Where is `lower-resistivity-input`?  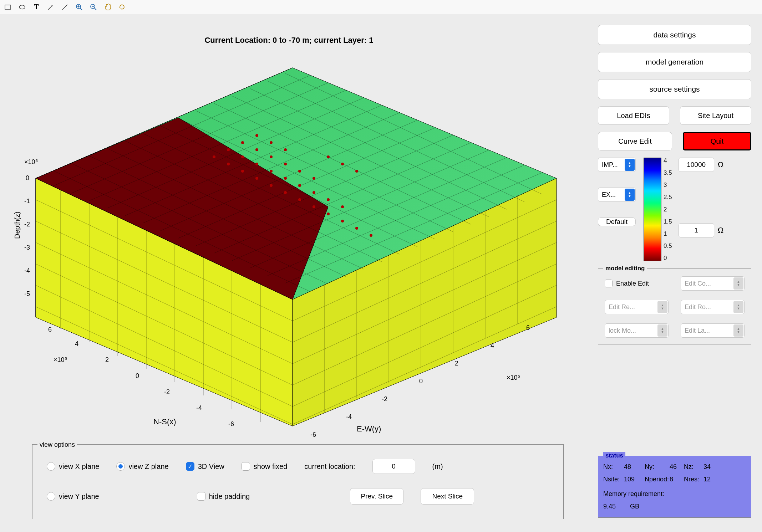 lower-resistivity-input is located at coordinates (696, 230).